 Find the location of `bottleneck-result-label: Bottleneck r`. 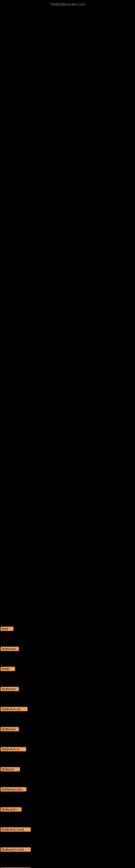

bottleneck-result-label: Bottleneck r is located at coordinates (11, 809).